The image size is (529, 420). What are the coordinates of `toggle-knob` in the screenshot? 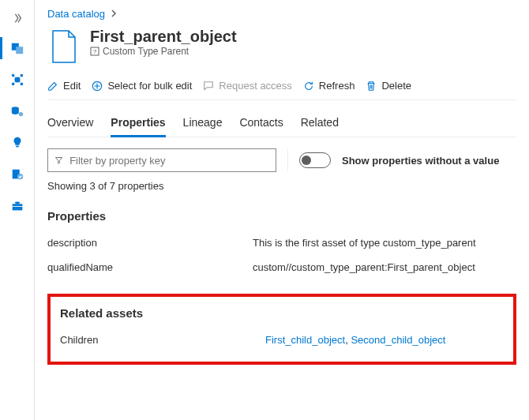 It's located at (306, 160).